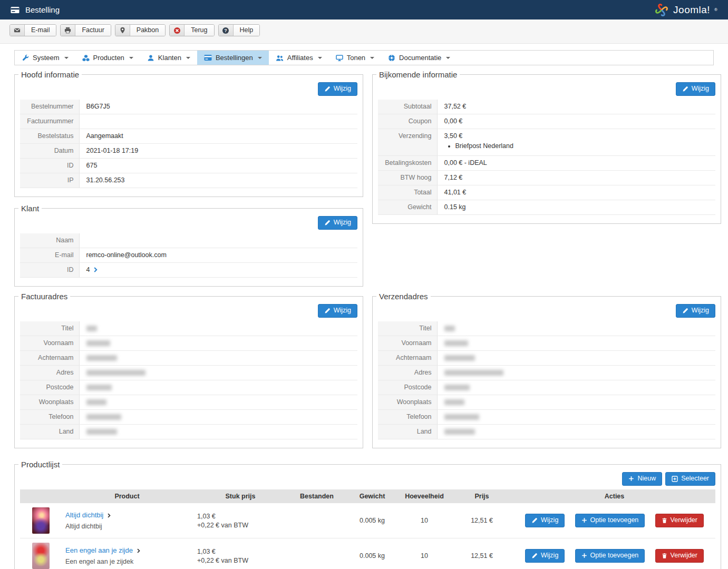 Image resolution: width=728 pixels, height=569 pixels. Describe the element at coordinates (239, 31) in the screenshot. I see `help-button: ? Help` at that location.